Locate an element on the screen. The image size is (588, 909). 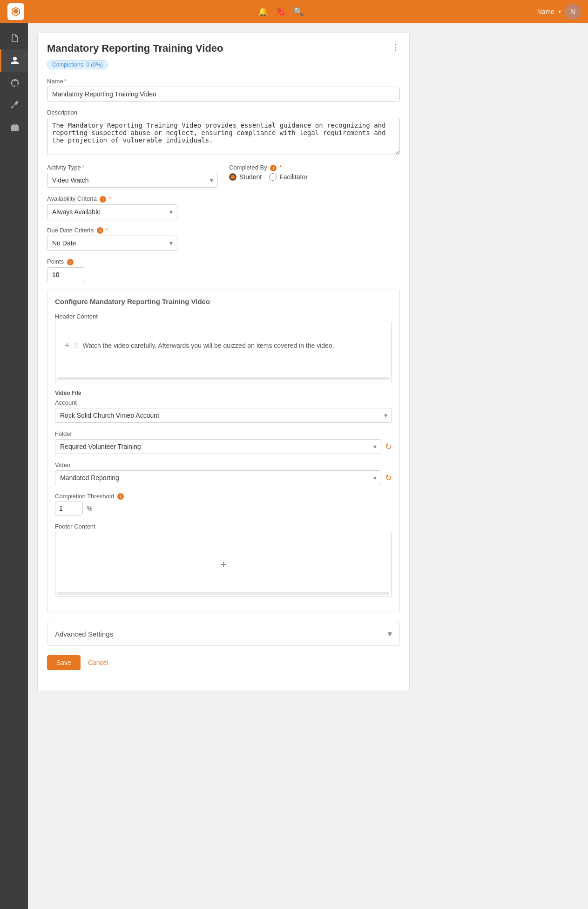
advanced-settings-section: Advanced Settings ▾ is located at coordinates (223, 634).